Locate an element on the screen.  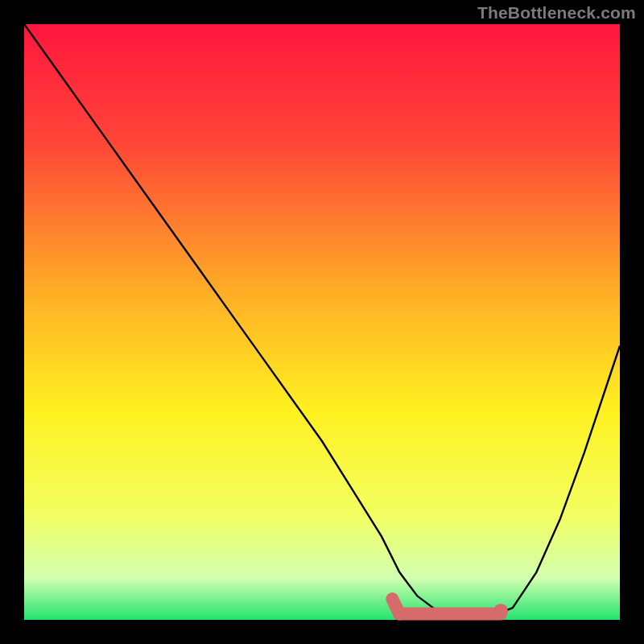
optimal-range-bar-cap is located at coordinates (396, 607).